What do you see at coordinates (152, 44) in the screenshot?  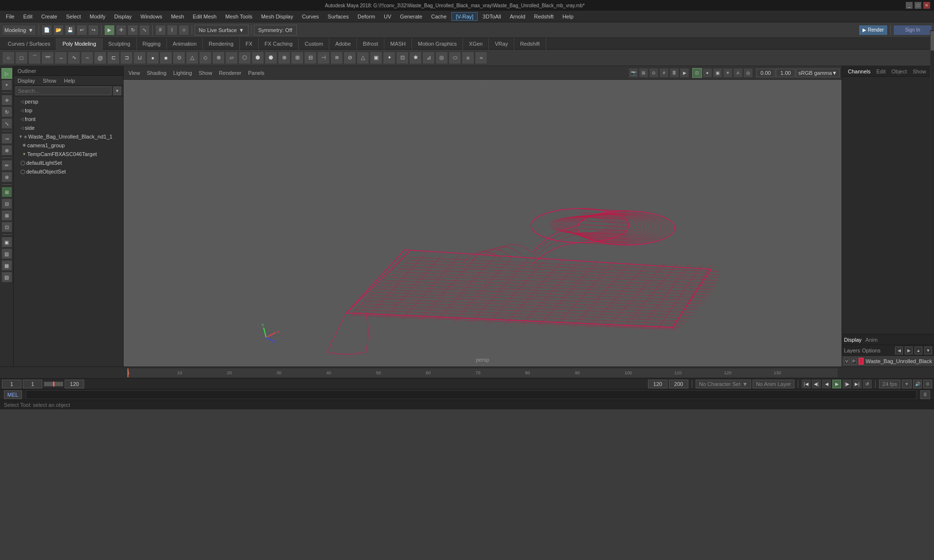 I see `tab-rigging: Rigging` at bounding box center [152, 44].